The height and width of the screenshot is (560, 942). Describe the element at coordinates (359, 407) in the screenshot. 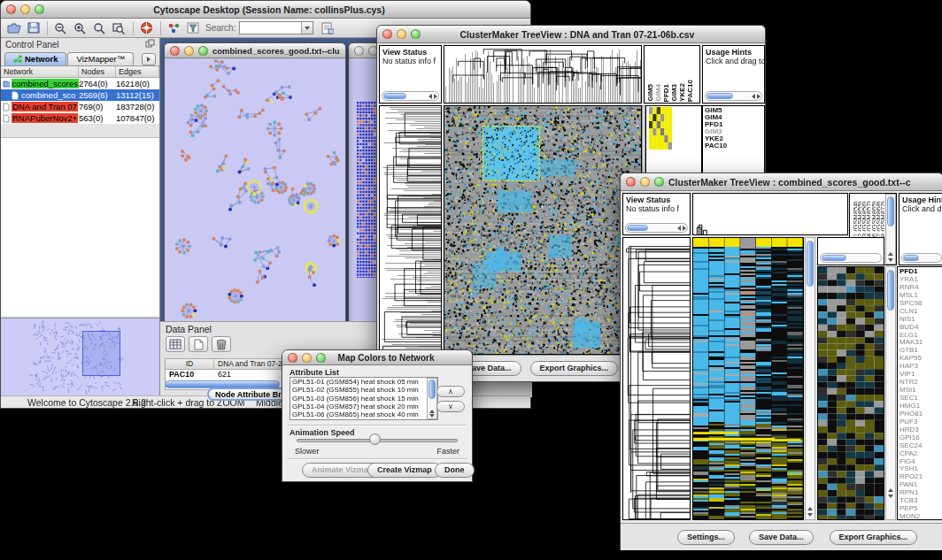

I see `attribute-item: GPL51-04 (GSM857) heat shock 20 min` at that location.